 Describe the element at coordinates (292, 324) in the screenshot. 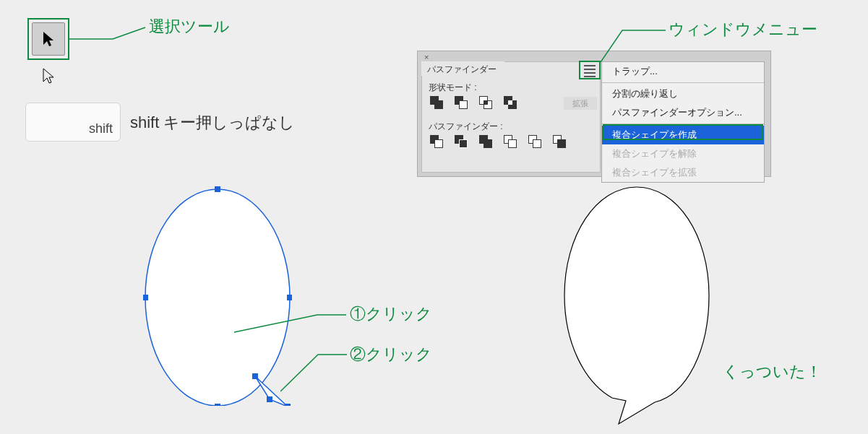

I see `callout-line-click1` at that location.